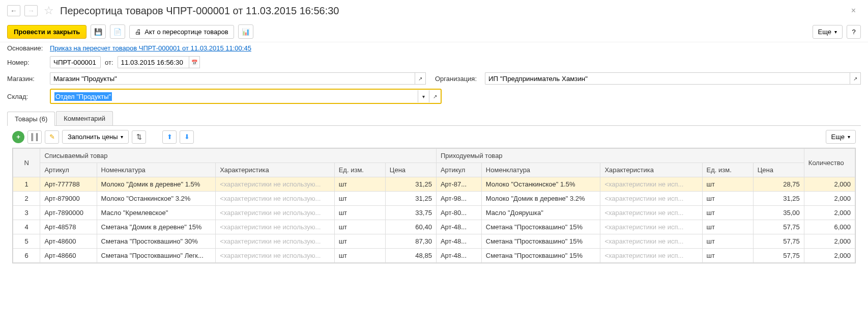 Image resolution: width=868 pixels, height=321 pixels. I want to click on edit-button: ✎, so click(52, 137).